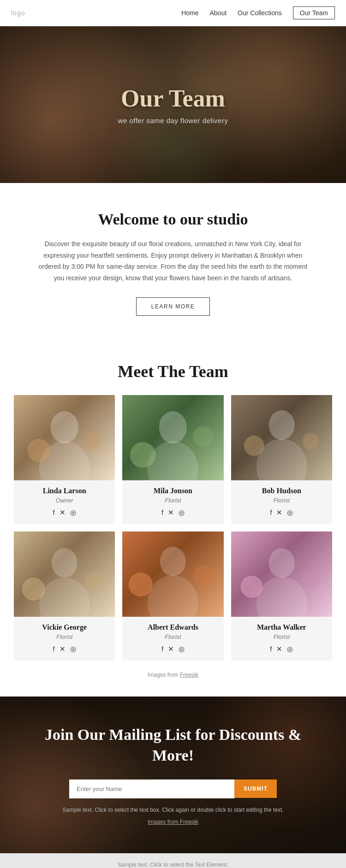 The width and height of the screenshot is (346, 868). What do you see at coordinates (189, 822) in the screenshot?
I see `freepik-link-mailing: Freepik` at bounding box center [189, 822].